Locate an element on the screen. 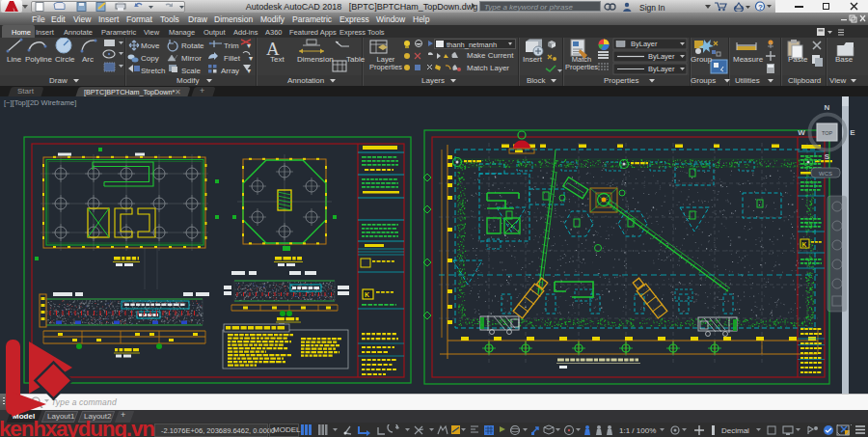 The width and height of the screenshot is (868, 437). svg-text: TOP is located at coordinates (827, 133).